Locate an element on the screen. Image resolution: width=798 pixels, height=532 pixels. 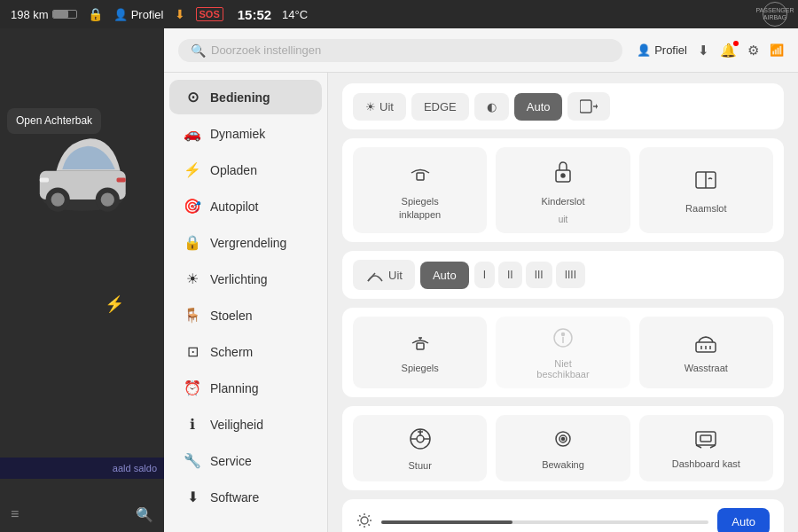
kinderslot-status: uit is located at coordinates (564, 220).